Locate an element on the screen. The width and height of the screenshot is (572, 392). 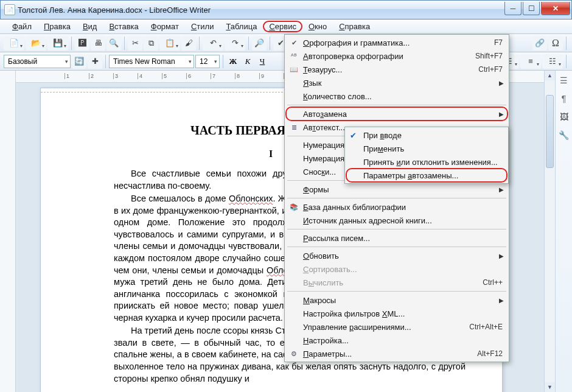
menuitem-label: База данных библиографии is located at coordinates (354, 207).